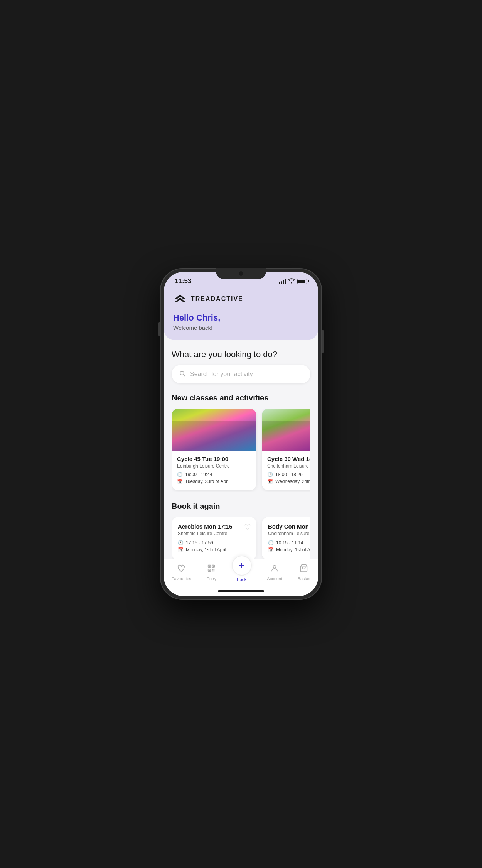 Image resolution: width=482 pixels, height=868 pixels. What do you see at coordinates (242, 566) in the screenshot?
I see `nav-book-button: +` at bounding box center [242, 566].